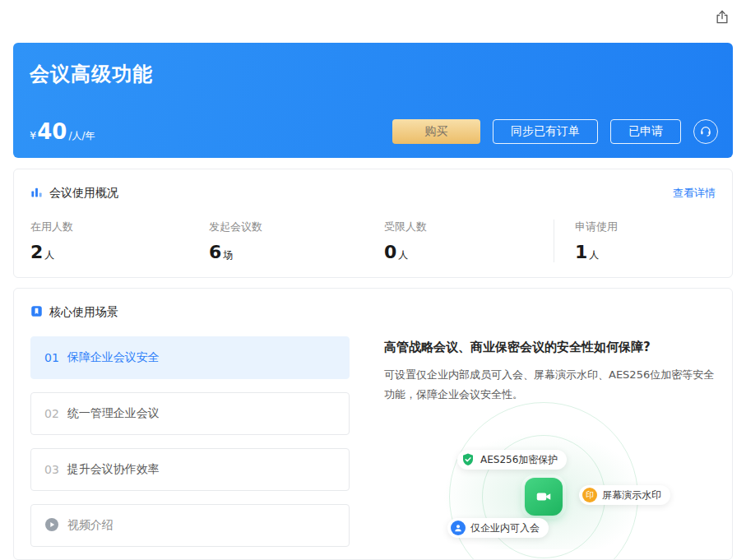 The height and width of the screenshot is (560, 746). Describe the element at coordinates (632, 495) in the screenshot. I see `tag-label: 屏幕演示水印` at that location.